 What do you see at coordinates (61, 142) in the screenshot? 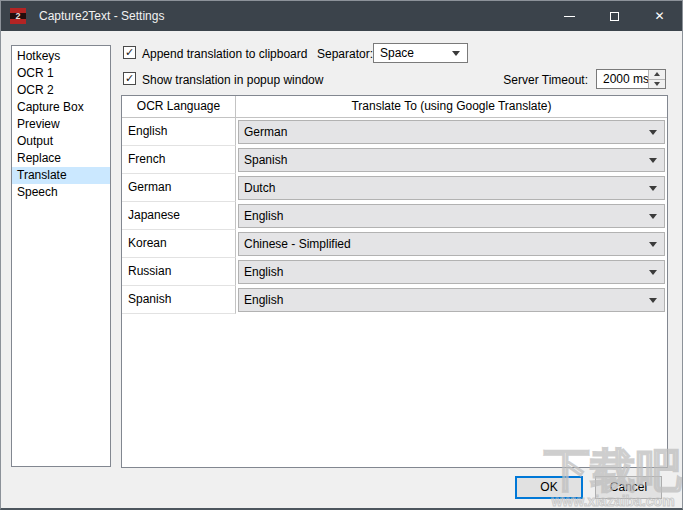
I see `sidebar-item-output: Output` at bounding box center [61, 142].